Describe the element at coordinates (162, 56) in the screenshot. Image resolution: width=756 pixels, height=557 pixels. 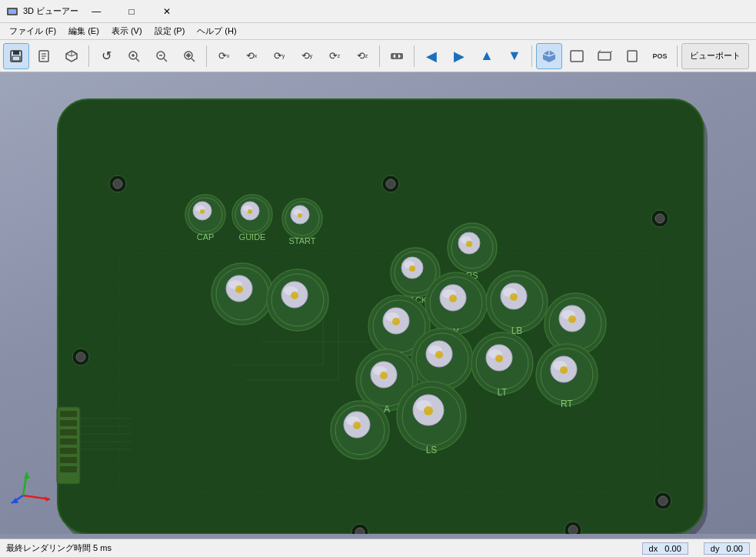
I see `zoom-out-button` at that location.